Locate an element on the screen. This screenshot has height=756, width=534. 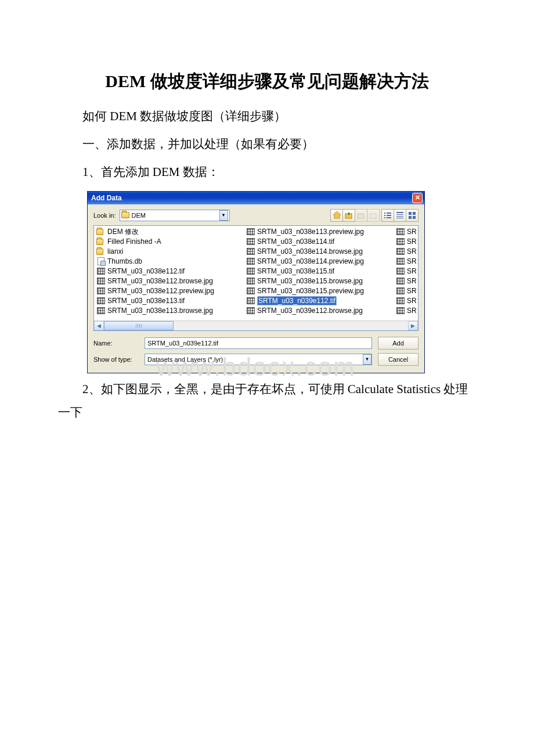
scroll-right-icon: ▶ is located at coordinates (413, 326).